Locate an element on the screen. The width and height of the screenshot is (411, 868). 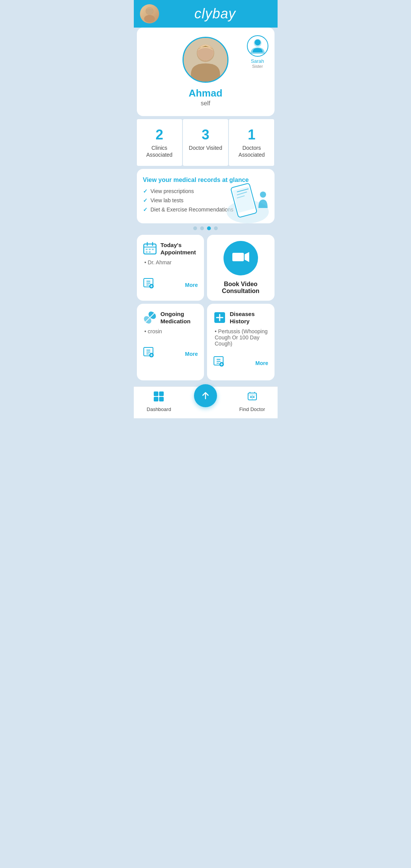
bottom-nav: Dashboard Find Doctor is located at coordinates (206, 402).